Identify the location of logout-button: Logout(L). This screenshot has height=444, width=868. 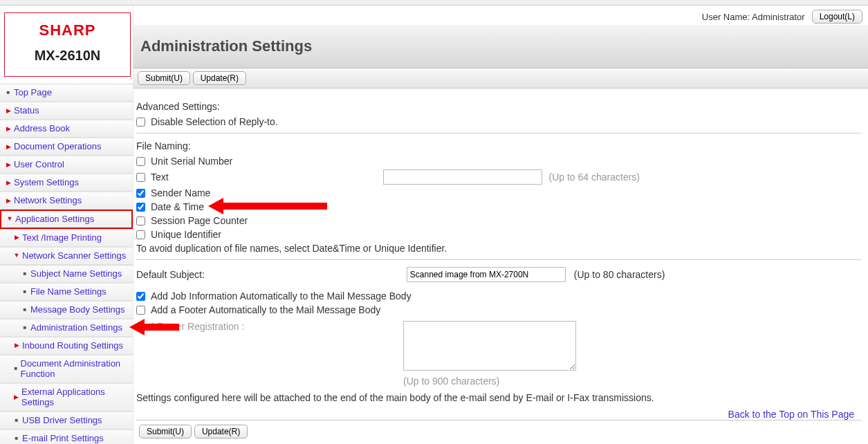
(837, 17).